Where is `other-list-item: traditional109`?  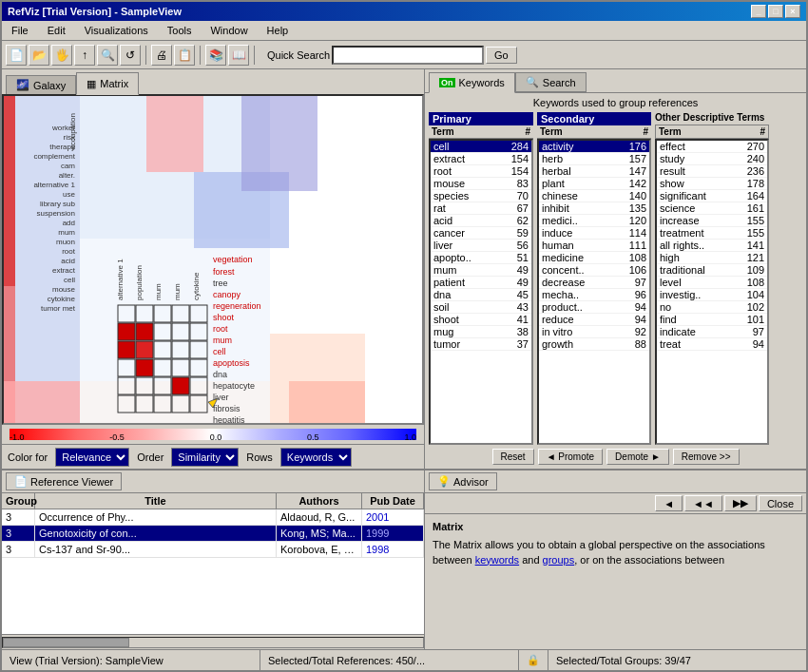 other-list-item: traditional109 is located at coordinates (712, 270).